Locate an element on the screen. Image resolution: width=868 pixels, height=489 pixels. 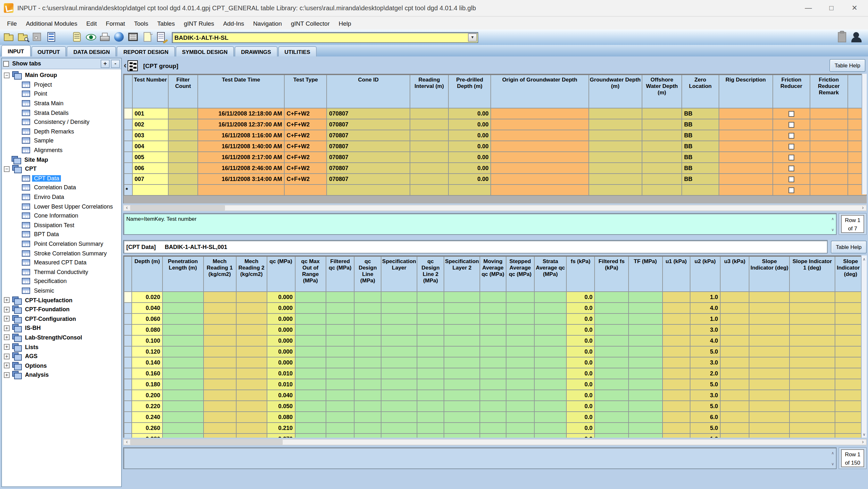
cell-u2: 4.0 is located at coordinates (705, 341).